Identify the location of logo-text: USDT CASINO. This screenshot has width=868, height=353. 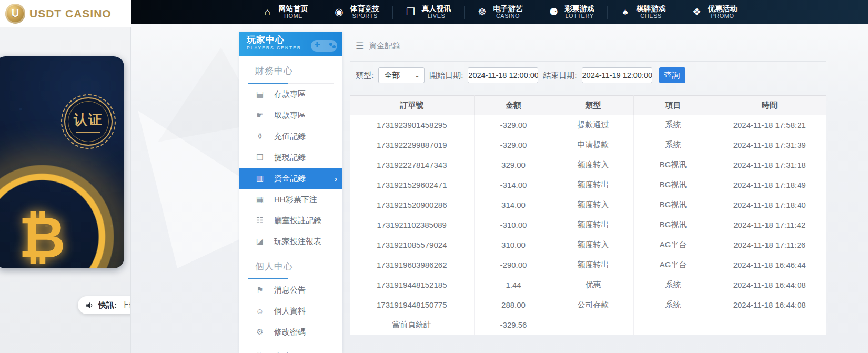
(70, 14).